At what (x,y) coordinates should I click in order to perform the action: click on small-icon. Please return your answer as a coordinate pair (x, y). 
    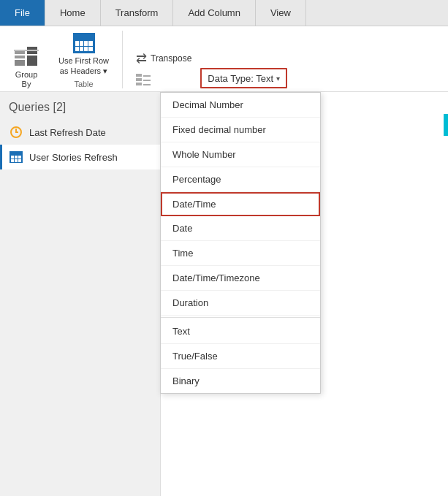
    Looking at the image, I should click on (143, 80).